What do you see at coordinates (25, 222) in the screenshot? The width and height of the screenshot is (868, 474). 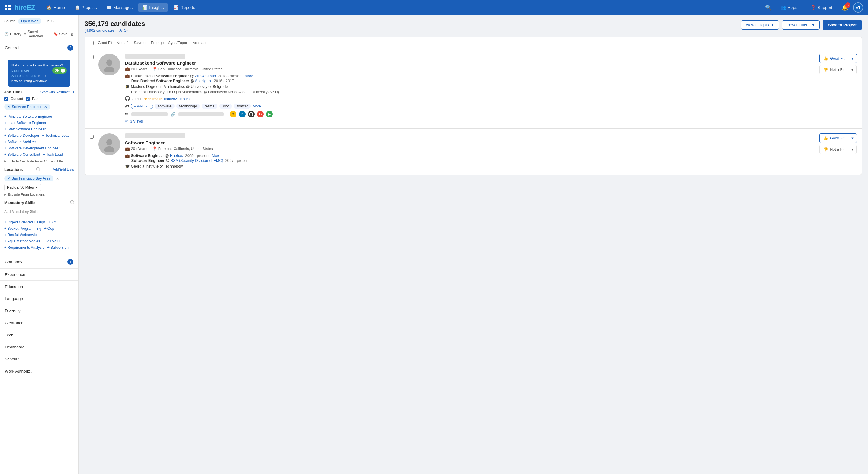 I see `skill-ood: Object Oriented Design` at bounding box center [25, 222].